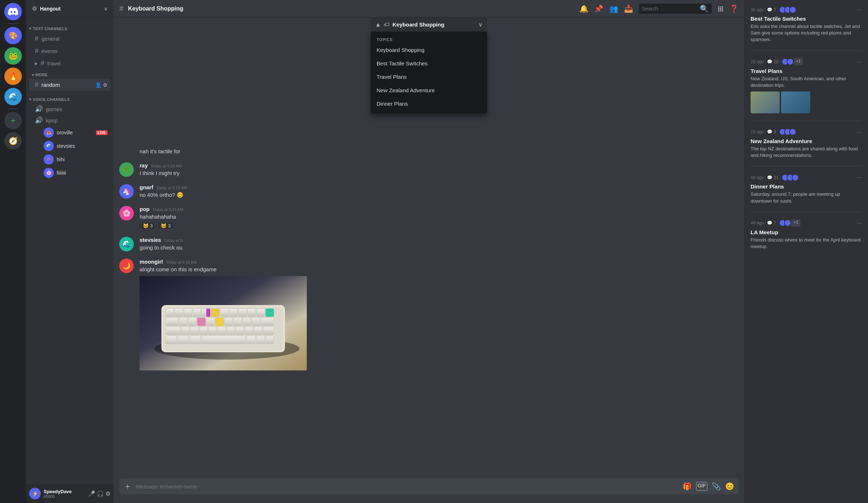 The width and height of the screenshot is (868, 503). Describe the element at coordinates (126, 191) in the screenshot. I see `message-avatar: 🦄` at that location.